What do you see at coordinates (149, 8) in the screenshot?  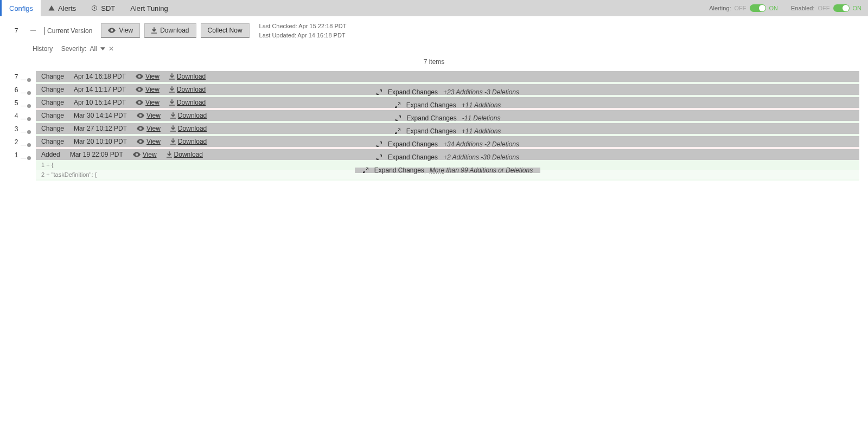 I see `tab-alert-tuning: Alert Tuning` at bounding box center [149, 8].